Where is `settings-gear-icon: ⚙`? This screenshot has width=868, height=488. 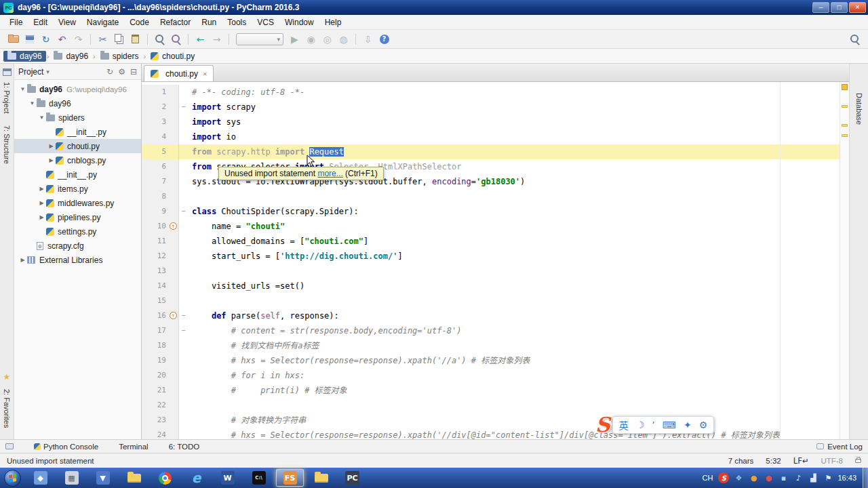
settings-gear-icon: ⚙ is located at coordinates (122, 72).